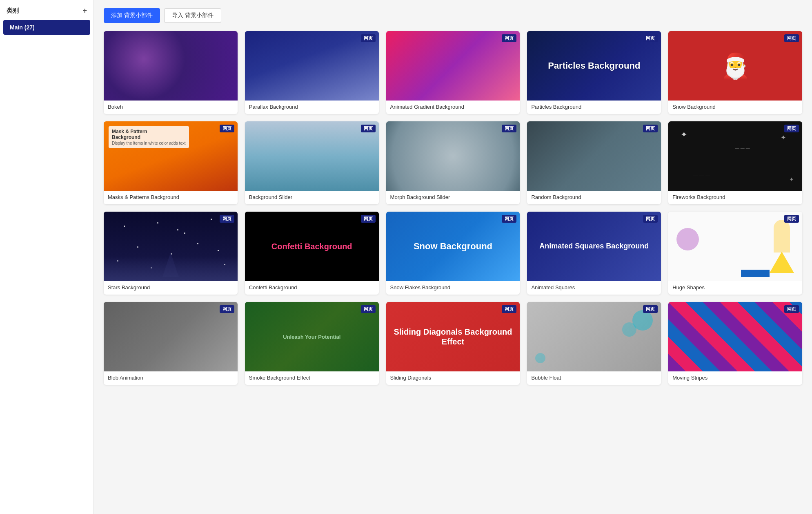 This screenshot has width=812, height=514. I want to click on widget-card-bubble-float: 网页 Bubble Float, so click(594, 343).